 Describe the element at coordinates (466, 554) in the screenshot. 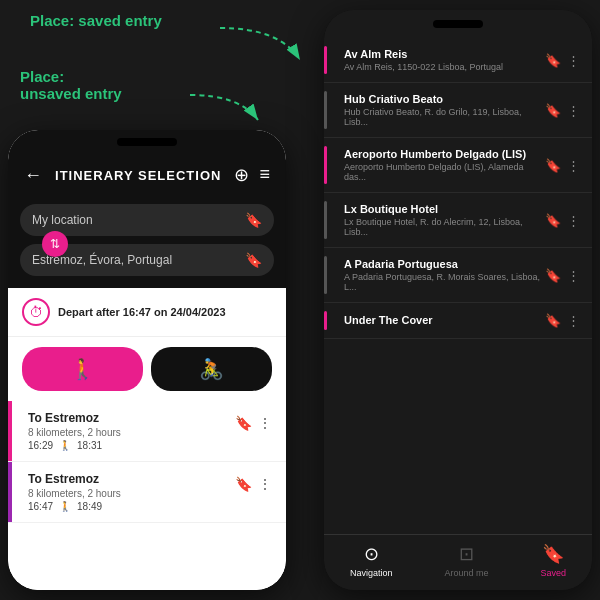

I see `around-me-icon: ⊡` at that location.